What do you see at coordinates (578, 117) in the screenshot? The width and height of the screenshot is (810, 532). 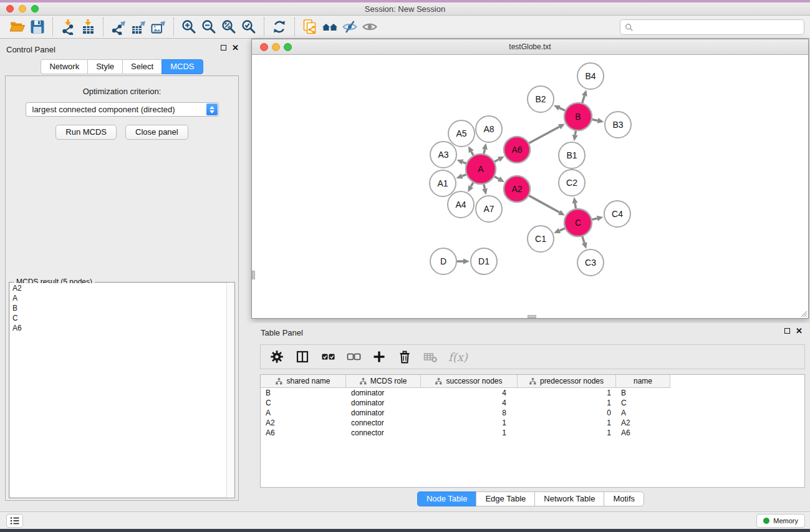 I see `node-B: B` at bounding box center [578, 117].